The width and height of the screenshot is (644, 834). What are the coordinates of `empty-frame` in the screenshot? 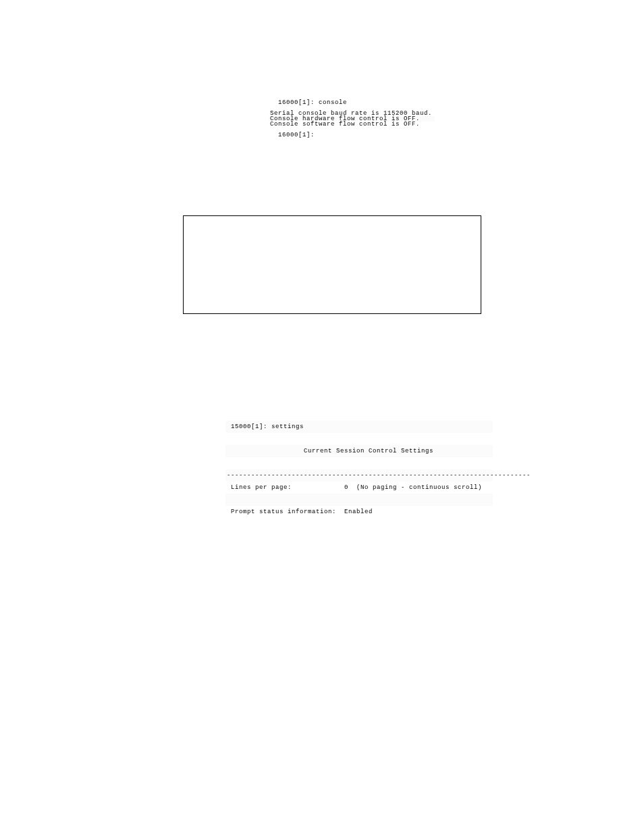 It's located at (332, 265).